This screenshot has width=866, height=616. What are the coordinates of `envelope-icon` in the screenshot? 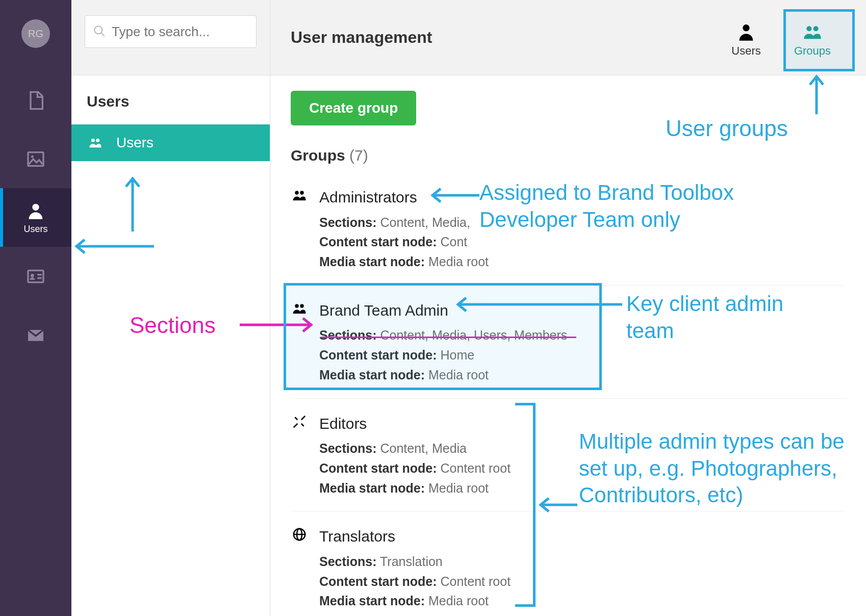 It's located at (36, 335).